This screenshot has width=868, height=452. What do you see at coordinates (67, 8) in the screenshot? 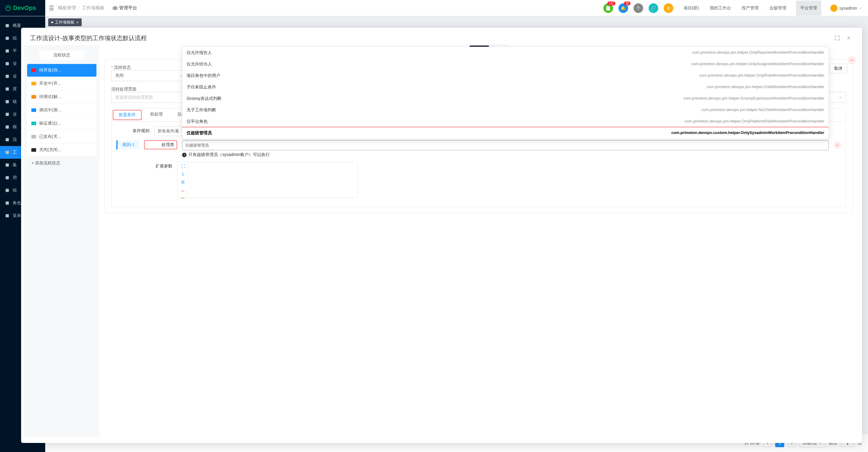
I see `breadcrumb-a: 模板管理` at bounding box center [67, 8].